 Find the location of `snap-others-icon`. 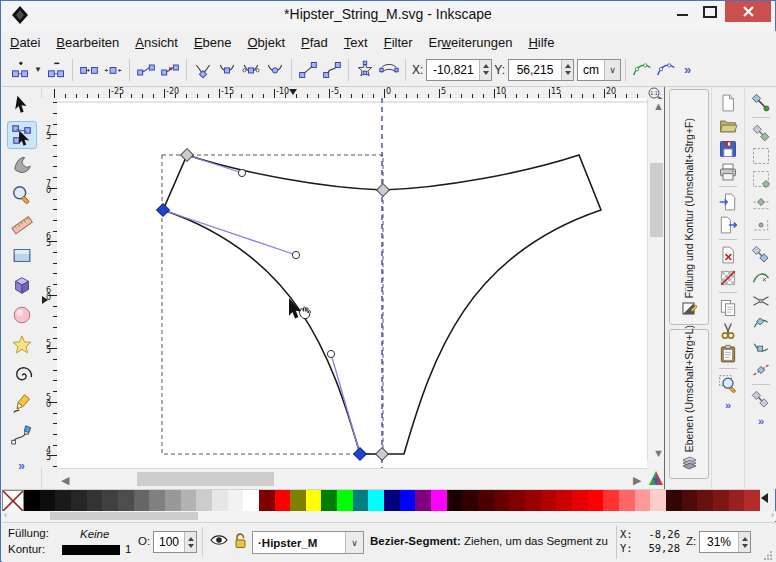

snap-others-icon is located at coordinates (761, 400).